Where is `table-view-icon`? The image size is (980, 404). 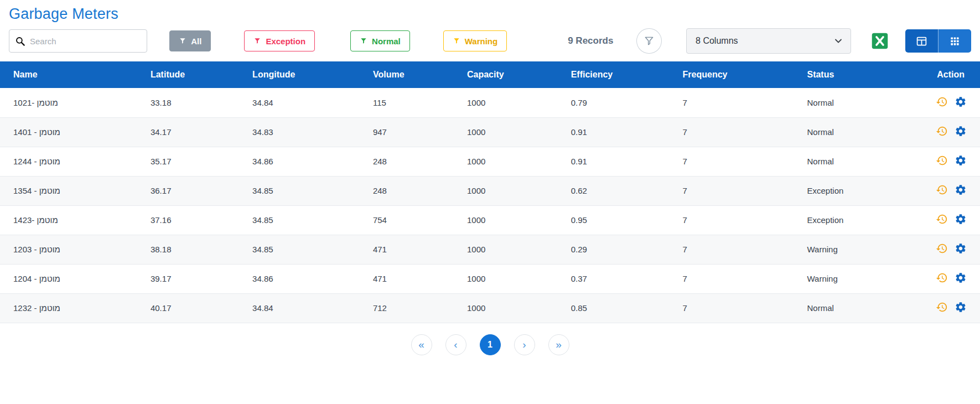
table-view-icon is located at coordinates (922, 41).